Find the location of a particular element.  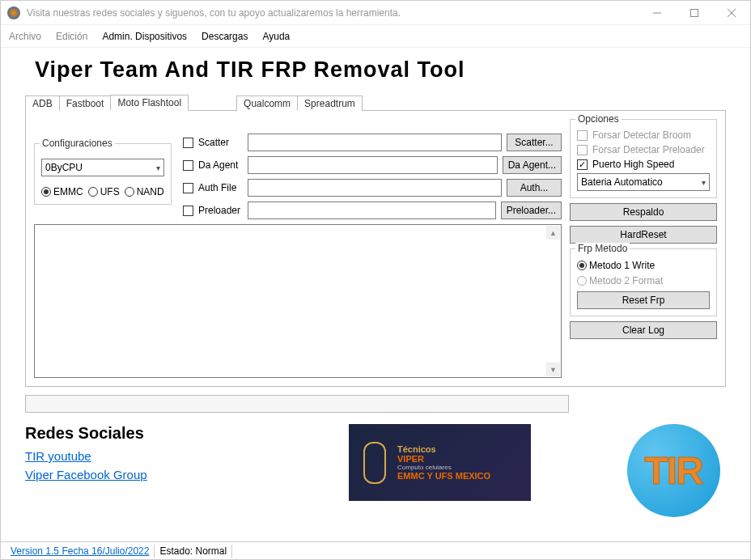

tab-fastboot: Fastboot is located at coordinates (86, 104).